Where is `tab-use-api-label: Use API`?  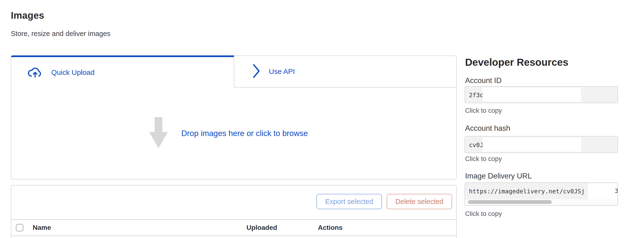 tab-use-api-label: Use API is located at coordinates (282, 71).